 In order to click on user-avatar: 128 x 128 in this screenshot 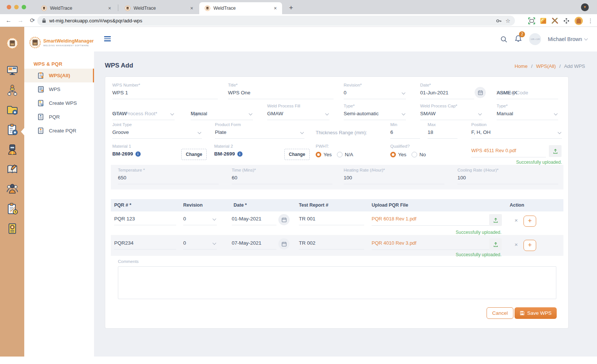, I will do `click(535, 39)`.